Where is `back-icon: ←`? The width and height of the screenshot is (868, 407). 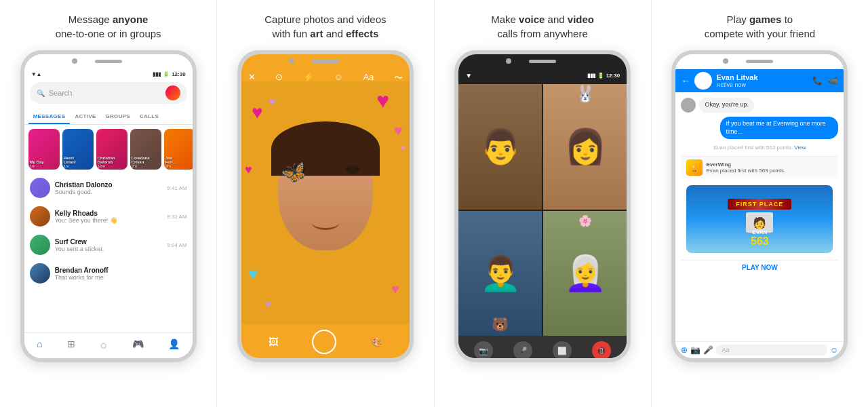 back-icon: ← is located at coordinates (686, 81).